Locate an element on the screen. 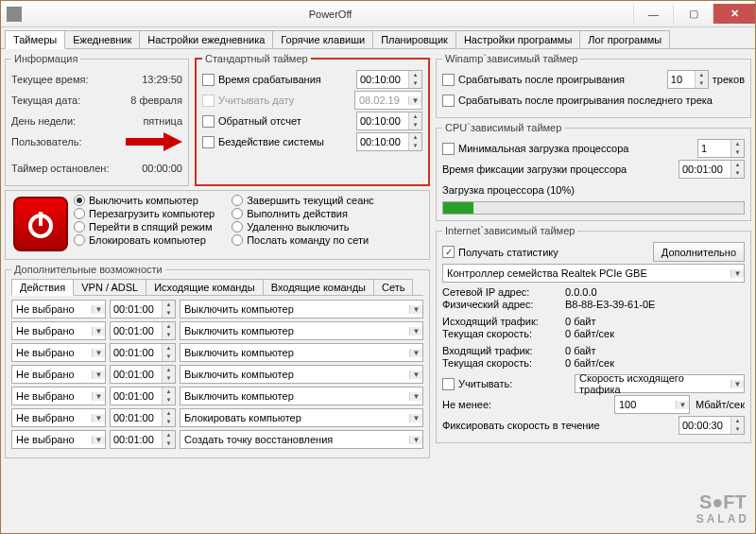  consider-select: Скорость исходящего трафика is located at coordinates (653, 384).